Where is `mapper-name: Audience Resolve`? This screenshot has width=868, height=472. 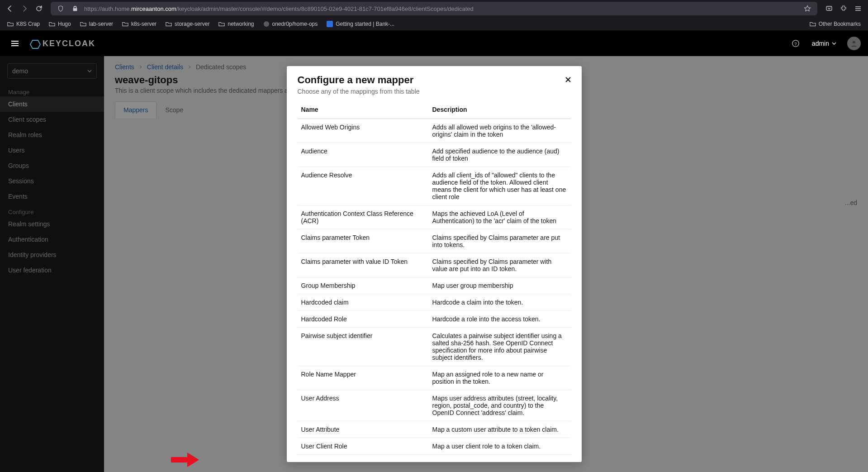 mapper-name: Audience Resolve is located at coordinates (363, 186).